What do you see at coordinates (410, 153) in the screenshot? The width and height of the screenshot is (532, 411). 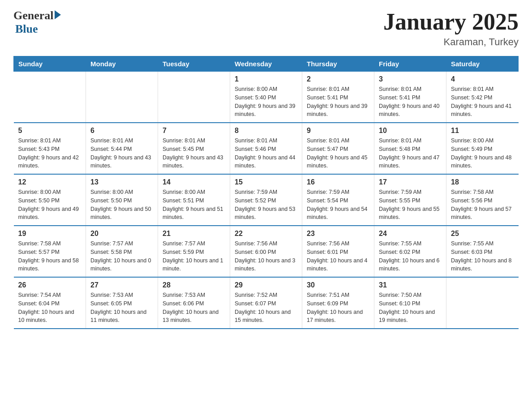 I see `day-info: Sunrise: 8:01 AMSunset: 5:48 PMDaylight:…` at bounding box center [410, 153].